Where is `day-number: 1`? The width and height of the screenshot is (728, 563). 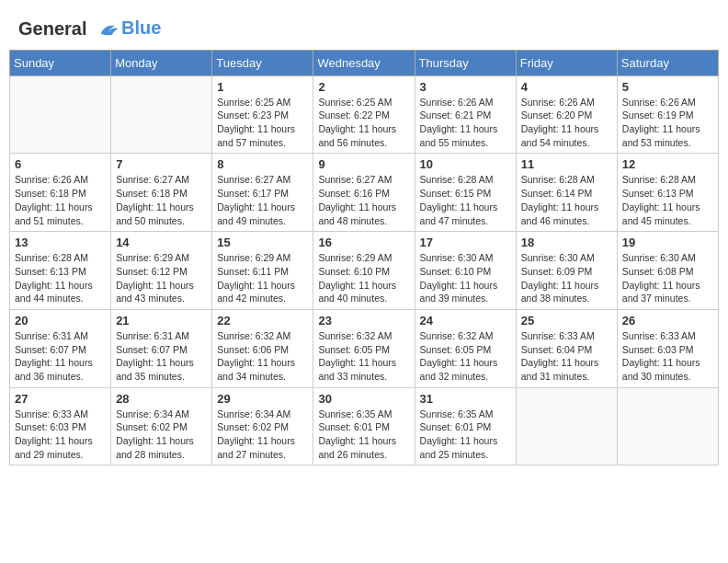
day-number: 1 is located at coordinates (263, 86).